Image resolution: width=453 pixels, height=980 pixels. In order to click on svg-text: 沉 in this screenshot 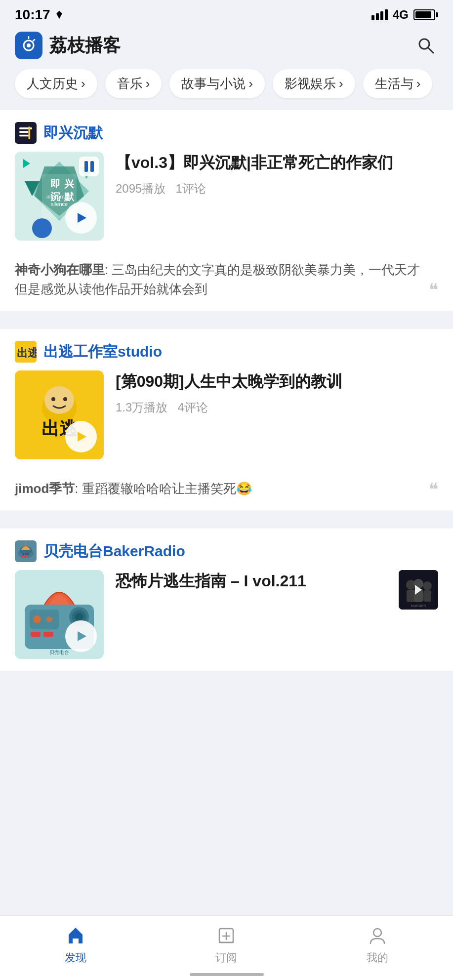, I will do `click(55, 197)`.